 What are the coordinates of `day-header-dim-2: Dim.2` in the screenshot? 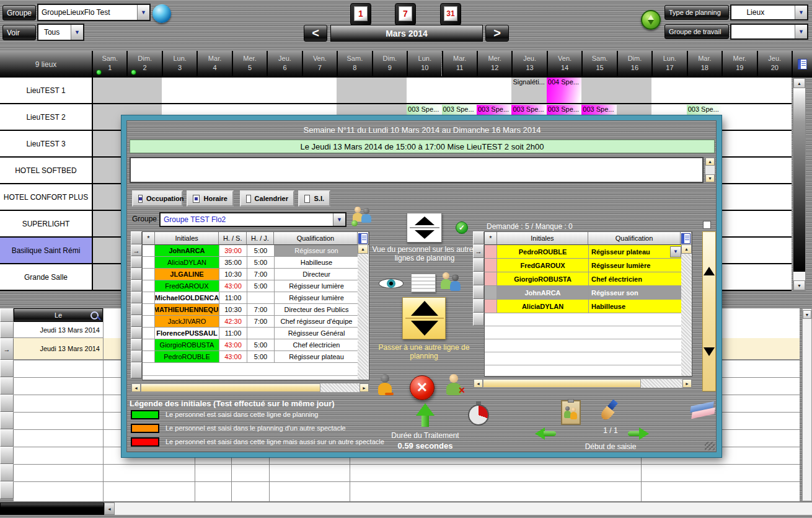 It's located at (144, 65).